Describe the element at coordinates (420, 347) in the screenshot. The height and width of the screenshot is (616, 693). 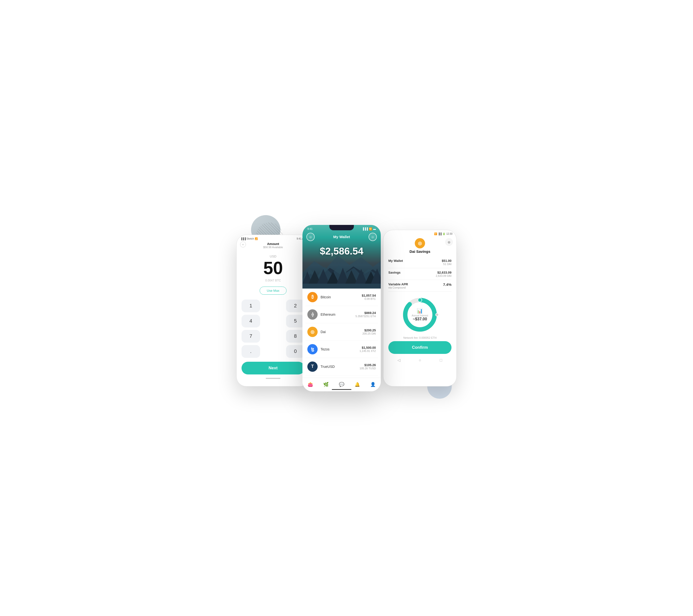
I see `confirm-button: Confirm` at that location.